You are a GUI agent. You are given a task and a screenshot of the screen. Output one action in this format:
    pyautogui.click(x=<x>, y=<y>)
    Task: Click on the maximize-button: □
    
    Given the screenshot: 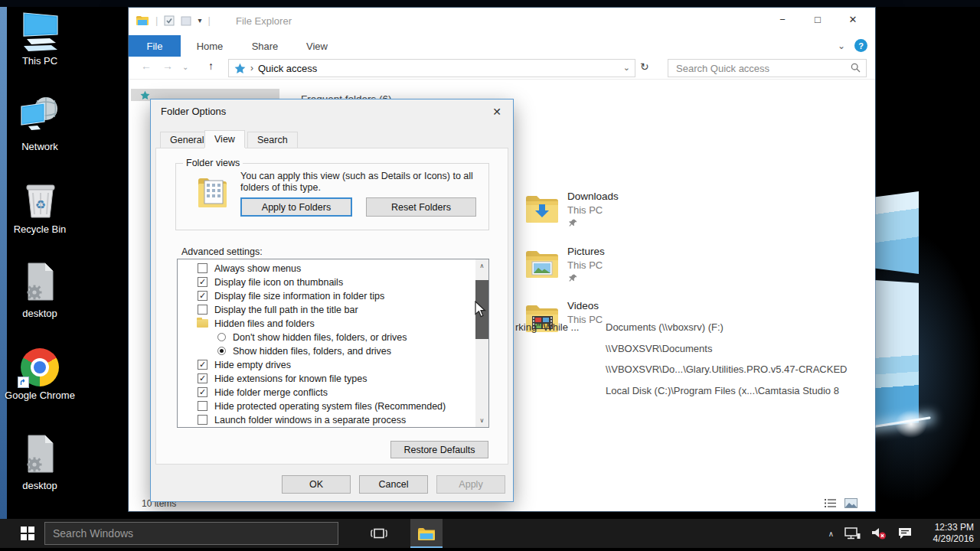 What is the action you would take?
    pyautogui.click(x=818, y=19)
    